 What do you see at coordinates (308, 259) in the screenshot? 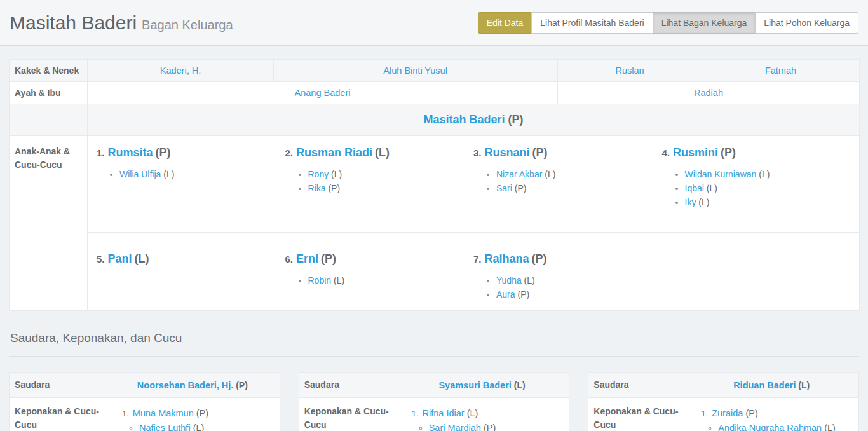
I see `child-link: Erni` at bounding box center [308, 259].